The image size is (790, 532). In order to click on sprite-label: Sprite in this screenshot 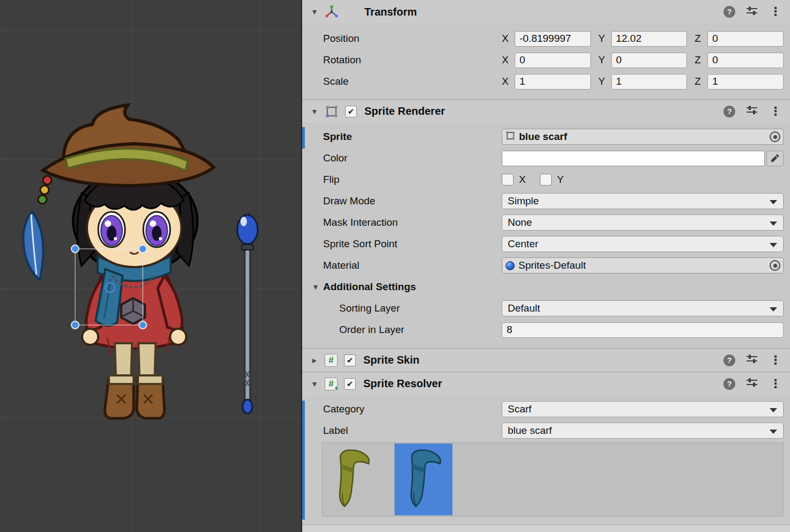, I will do `click(412, 137)`.